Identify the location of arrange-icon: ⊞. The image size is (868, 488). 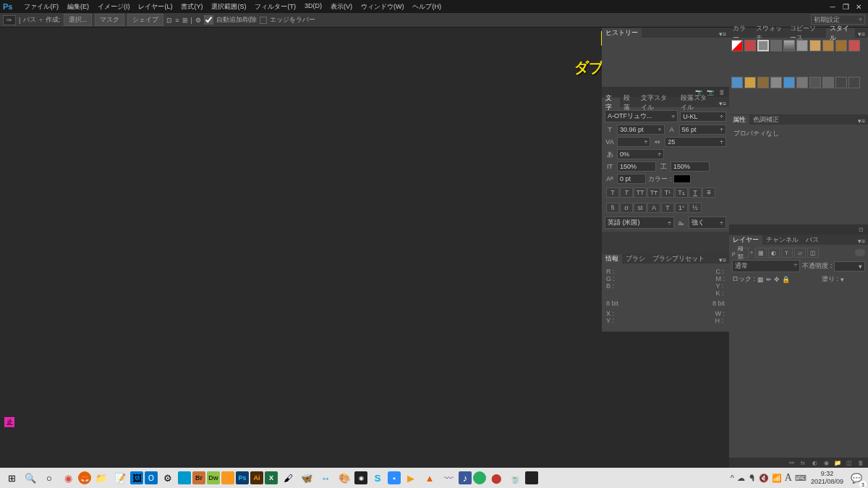
(185, 20).